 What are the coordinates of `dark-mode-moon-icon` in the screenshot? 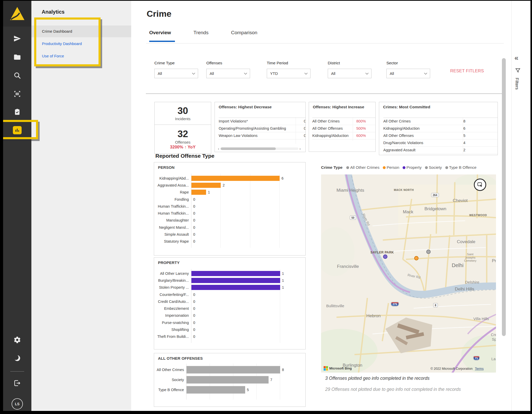 It's located at (17, 358).